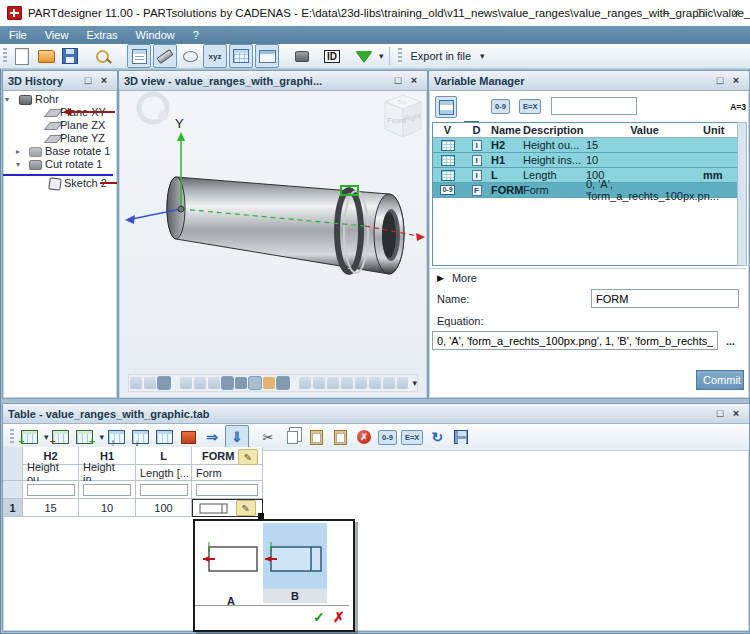 The image size is (750, 634). I want to click on menu-view: View, so click(57, 35).